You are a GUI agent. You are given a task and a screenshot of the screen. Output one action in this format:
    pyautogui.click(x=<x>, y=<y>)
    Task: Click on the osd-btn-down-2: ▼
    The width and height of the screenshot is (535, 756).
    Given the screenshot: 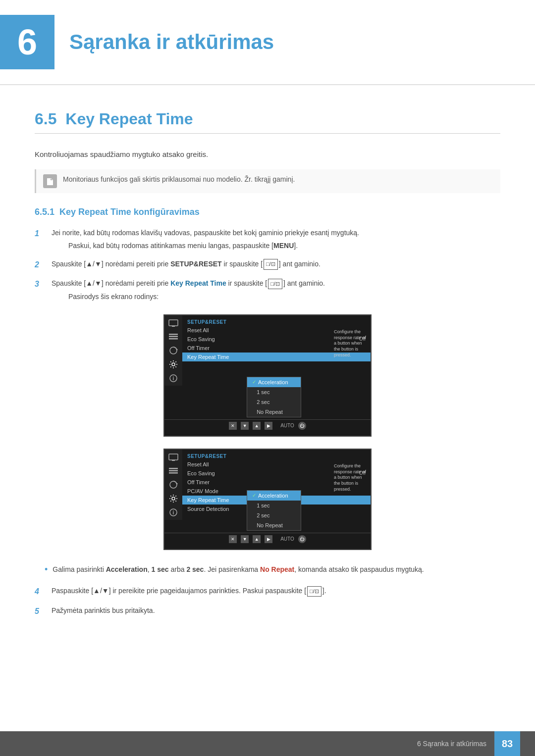 What is the action you would take?
    pyautogui.click(x=245, y=539)
    